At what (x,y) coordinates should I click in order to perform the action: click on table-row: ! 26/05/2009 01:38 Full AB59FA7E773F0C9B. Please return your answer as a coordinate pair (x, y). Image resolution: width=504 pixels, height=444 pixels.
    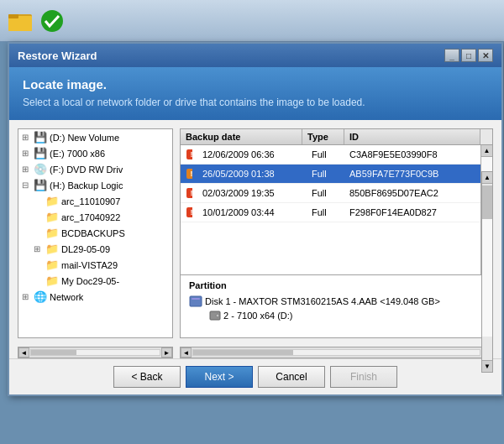
    Looking at the image, I should click on (331, 175).